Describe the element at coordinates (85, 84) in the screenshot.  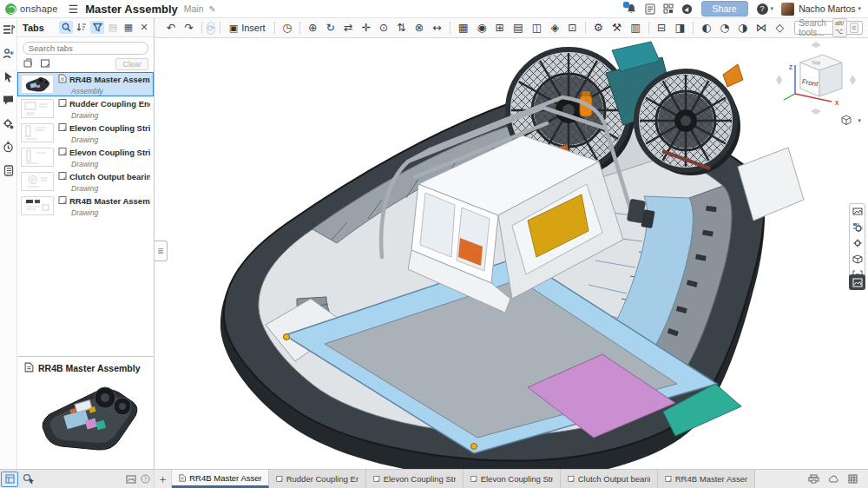
I see `tab-item-assembly: RR4B Master Assembly Assembly` at that location.